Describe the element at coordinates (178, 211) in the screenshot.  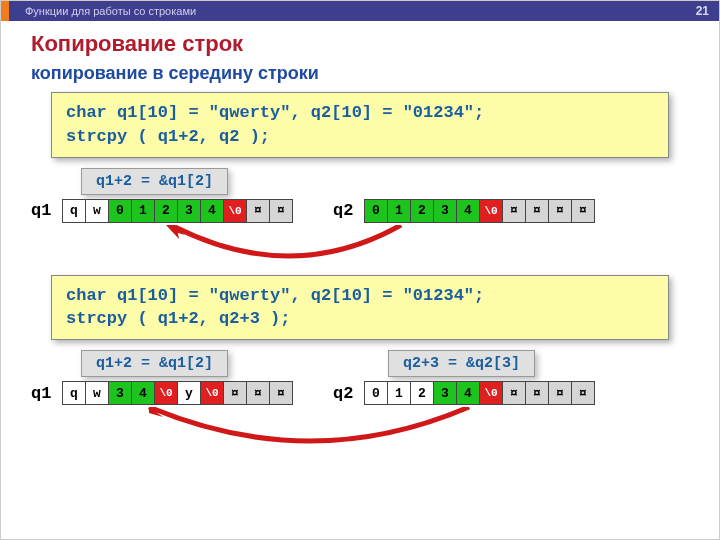
I see `array-cells-q1: qw01234\0¤¤` at that location.